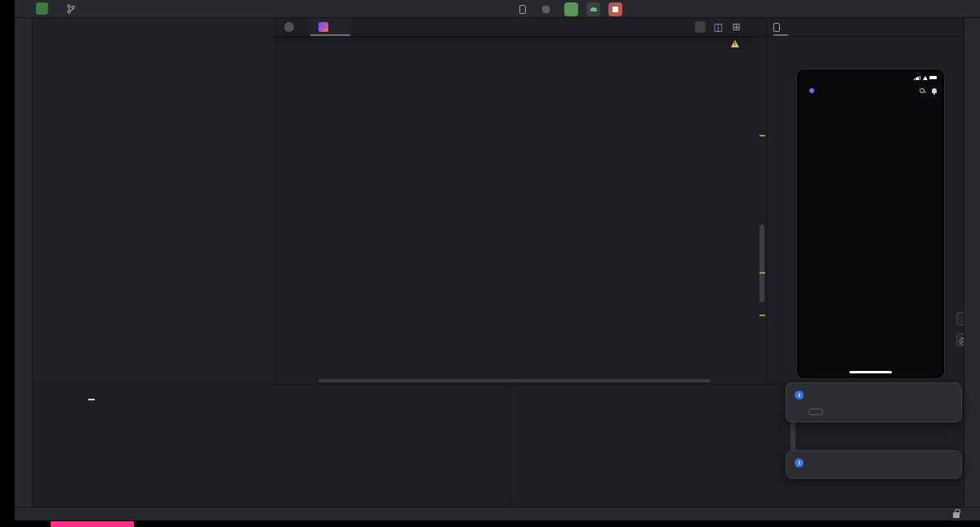 The height and width of the screenshot is (527, 980). What do you see at coordinates (871, 224) in the screenshot?
I see `emulator-screen` at bounding box center [871, 224].